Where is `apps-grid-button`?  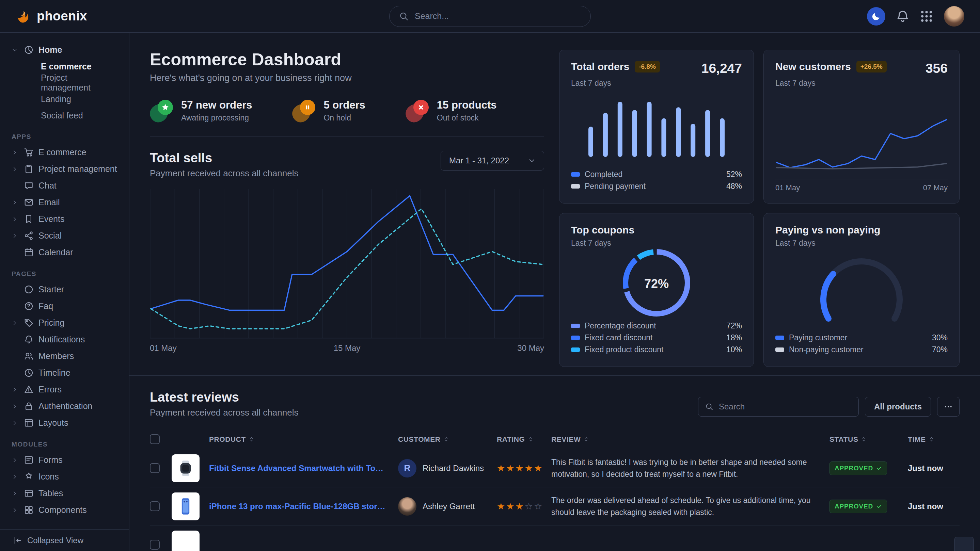 apps-grid-button is located at coordinates (926, 16).